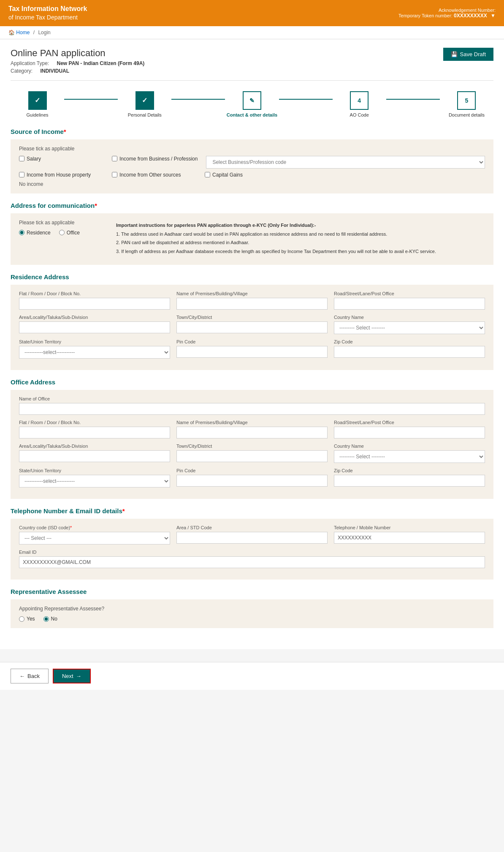 The width and height of the screenshot is (504, 852). Describe the element at coordinates (409, 304) in the screenshot. I see `res-road-input` at that location.